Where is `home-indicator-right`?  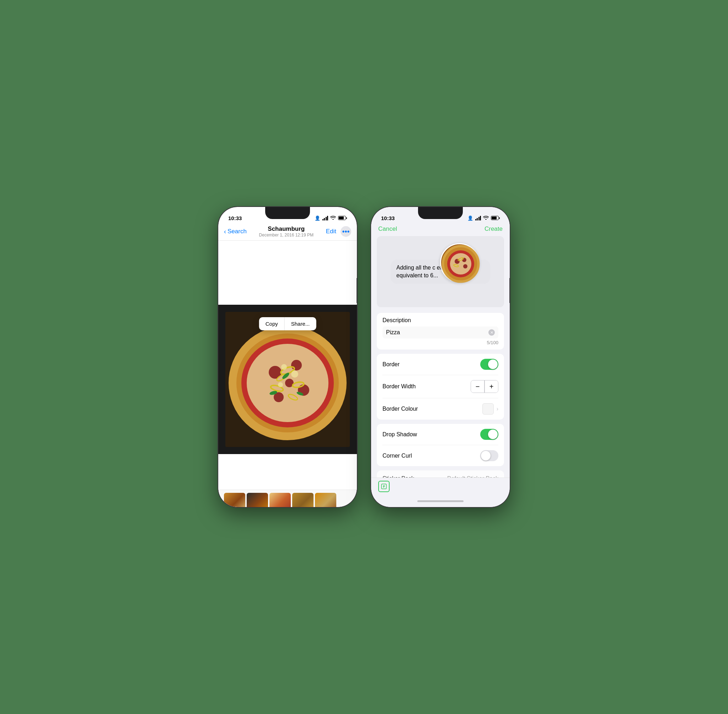
home-indicator-right is located at coordinates (440, 501).